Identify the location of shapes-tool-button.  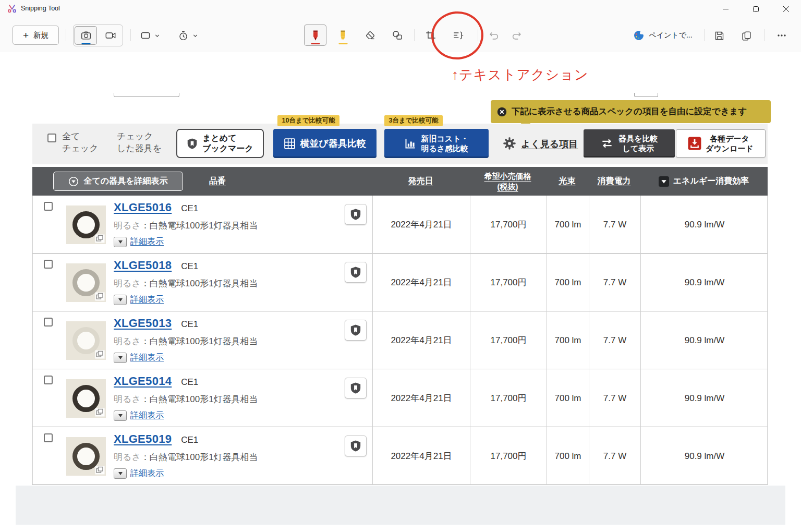
(397, 35).